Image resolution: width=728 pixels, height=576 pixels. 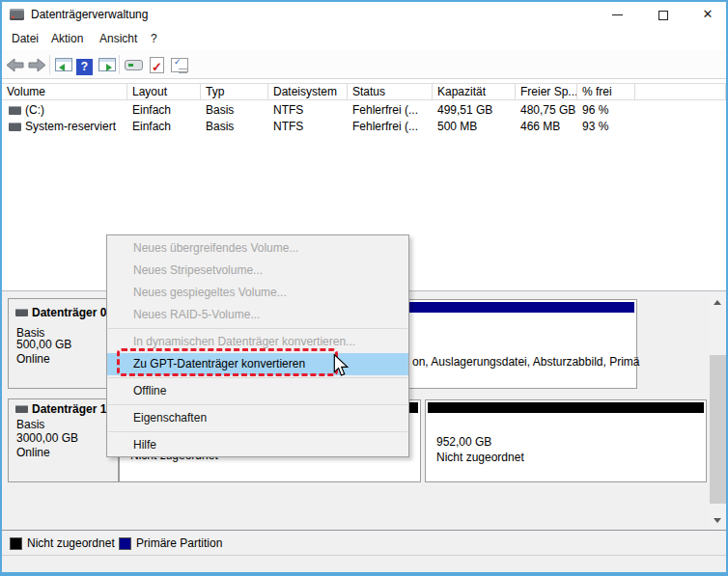 What do you see at coordinates (708, 15) in the screenshot?
I see `close-button: ✕` at bounding box center [708, 15].